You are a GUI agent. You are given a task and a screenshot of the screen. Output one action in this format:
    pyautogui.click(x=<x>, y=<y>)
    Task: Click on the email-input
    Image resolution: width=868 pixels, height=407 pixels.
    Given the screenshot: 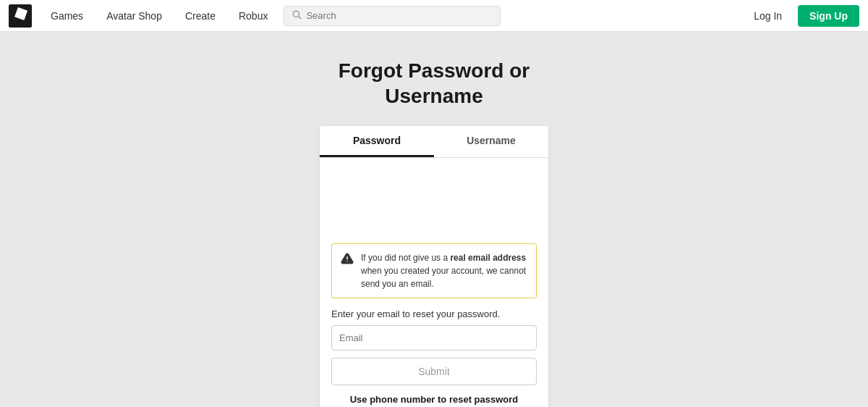 What is the action you would take?
    pyautogui.click(x=434, y=337)
    